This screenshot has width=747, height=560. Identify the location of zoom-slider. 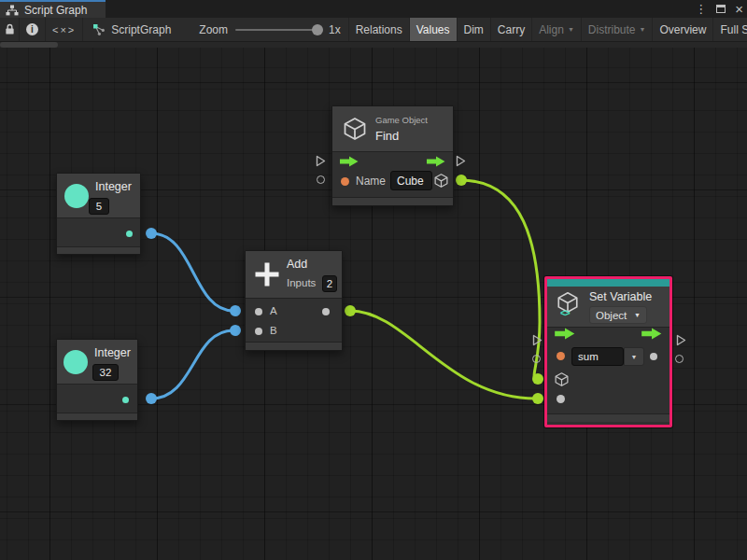
(278, 30).